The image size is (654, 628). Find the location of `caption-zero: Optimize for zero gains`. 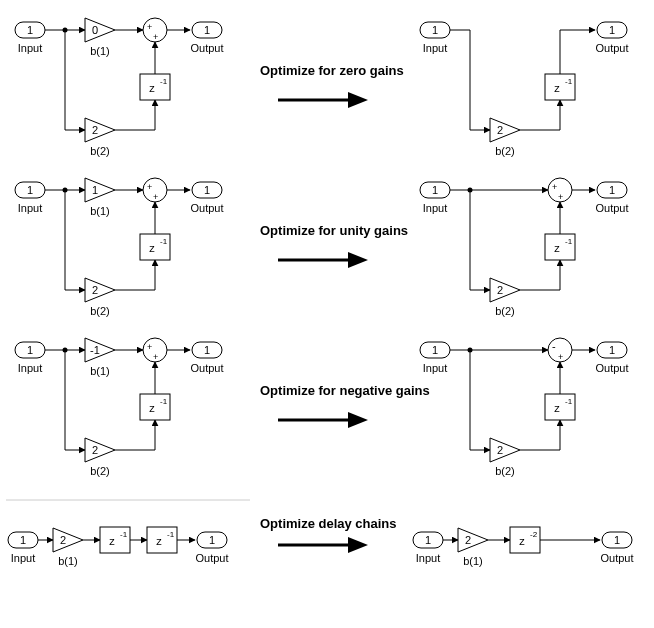

caption-zero: Optimize for zero gains is located at coordinates (332, 70).